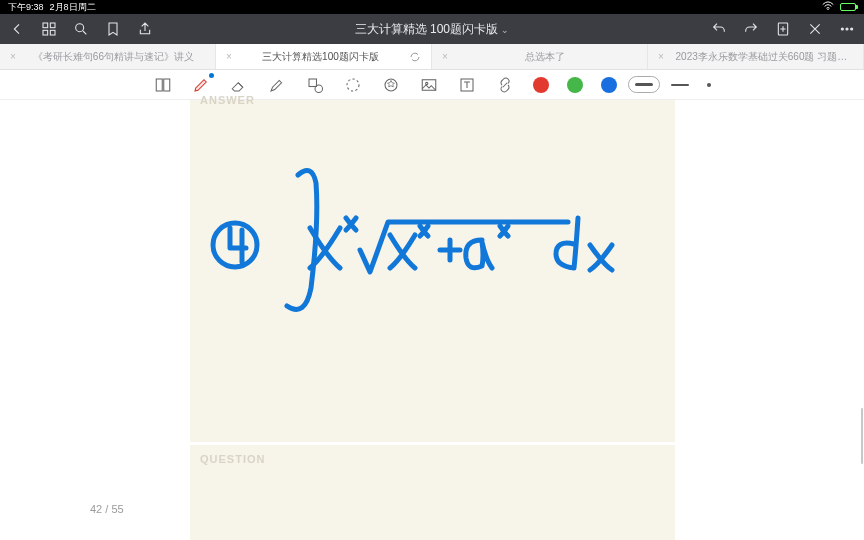  What do you see at coordinates (546, 57) in the screenshot?
I see `tab-label: 总选本了` at bounding box center [546, 57].